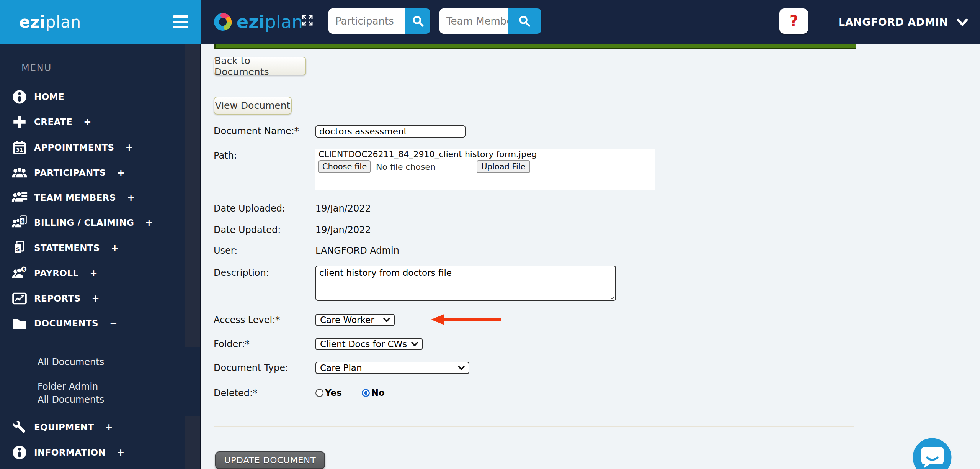  I want to click on red-annotation-arrow, so click(466, 320).